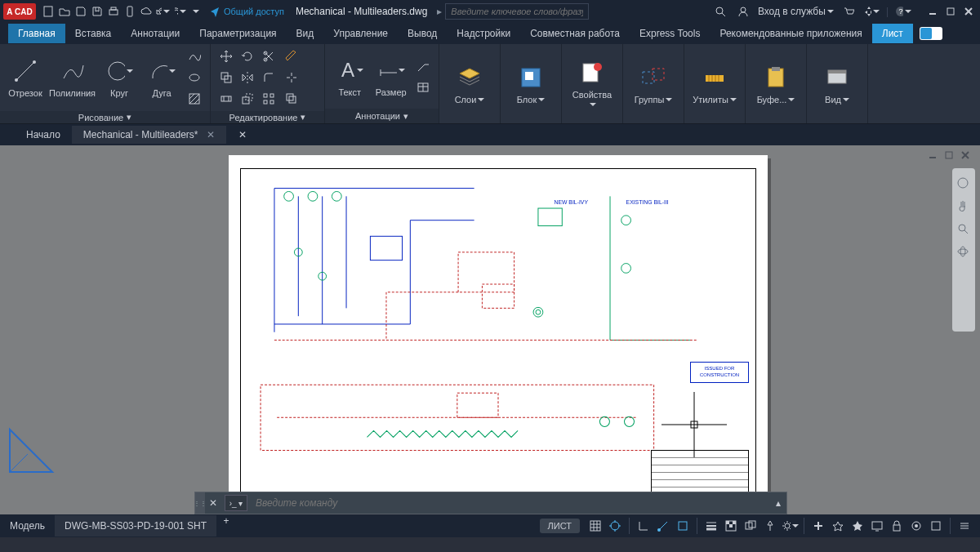 The width and height of the screenshot is (980, 552). What do you see at coordinates (644, 526) in the screenshot?
I see `ortho-icon` at bounding box center [644, 526].